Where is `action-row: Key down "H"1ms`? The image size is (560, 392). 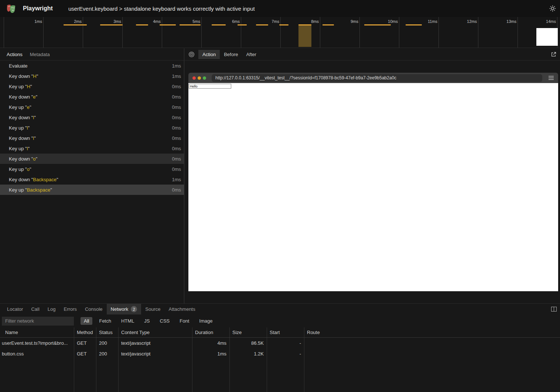 action-row: Key down "H"1ms is located at coordinates (92, 76).